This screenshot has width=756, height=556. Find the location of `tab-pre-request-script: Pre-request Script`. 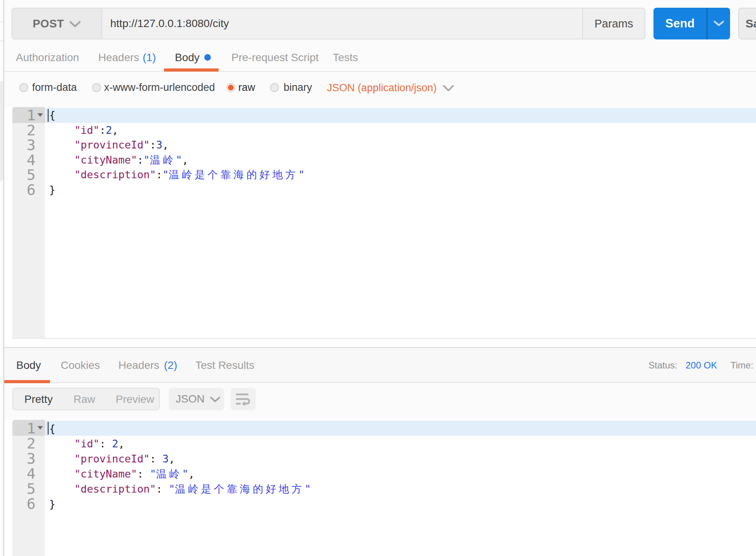

tab-pre-request-script: Pre-request Script is located at coordinates (275, 58).